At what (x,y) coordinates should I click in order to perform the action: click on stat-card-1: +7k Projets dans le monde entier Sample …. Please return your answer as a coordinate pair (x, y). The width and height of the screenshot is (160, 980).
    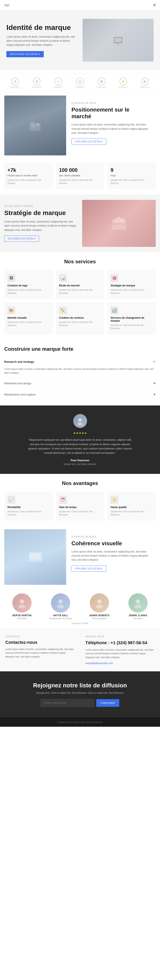
    Looking at the image, I should click on (29, 176).